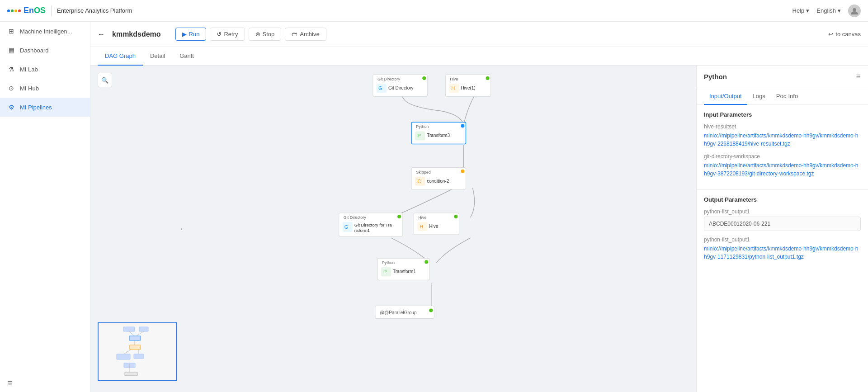 Image resolution: width=868 pixels, height=392 pixels. I want to click on logo-area: EnOS, so click(26, 11).